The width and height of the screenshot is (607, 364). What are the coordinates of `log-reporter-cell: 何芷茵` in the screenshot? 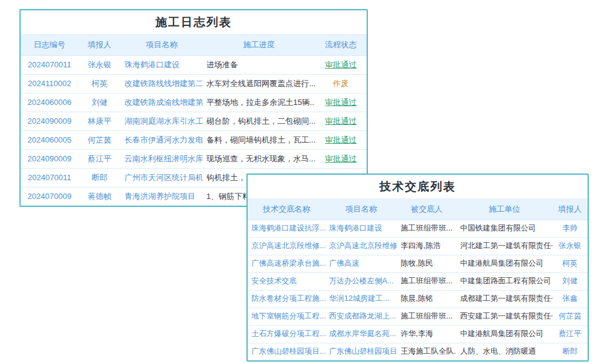 It's located at (100, 140).